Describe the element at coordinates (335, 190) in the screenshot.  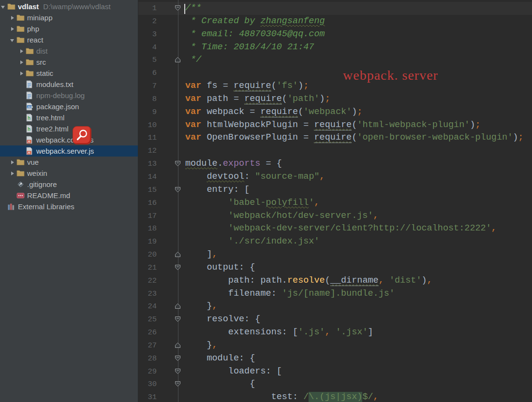
I see `code-line: 15 entry: [` at that location.